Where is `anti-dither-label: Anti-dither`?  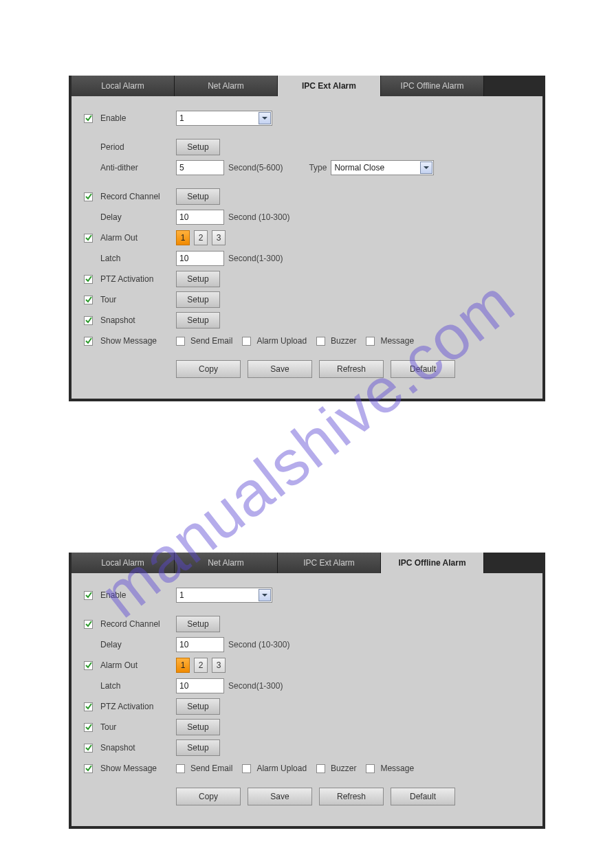 anti-dither-label: Anti-dither is located at coordinates (138, 168).